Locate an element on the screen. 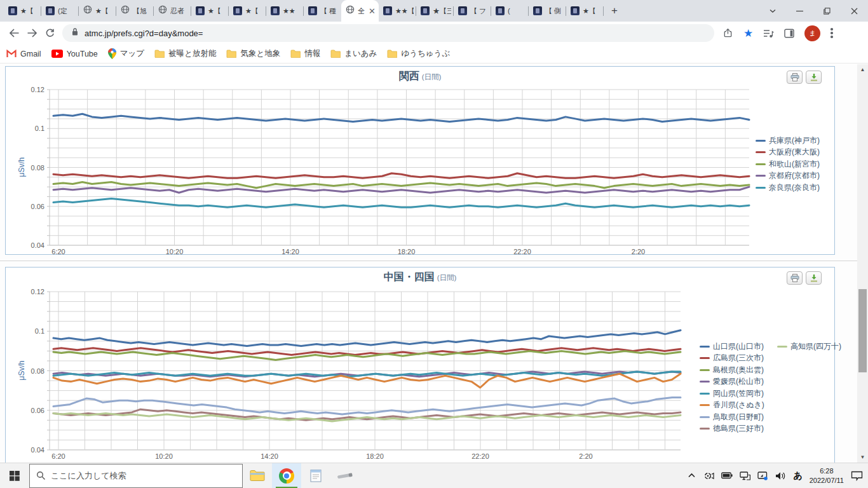  bookmark-label: Gmail is located at coordinates (31, 54).